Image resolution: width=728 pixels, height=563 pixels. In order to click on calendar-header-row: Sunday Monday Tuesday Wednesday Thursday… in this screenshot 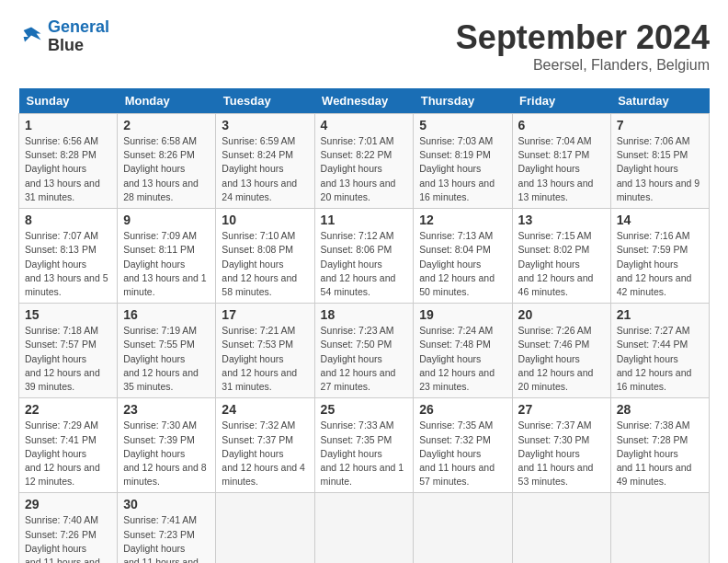, I will do `click(364, 101)`.